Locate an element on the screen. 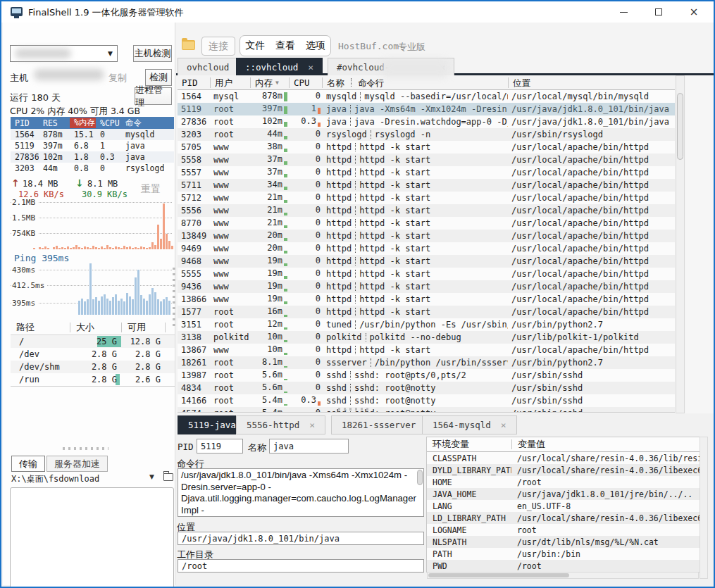  disk-col-size: 大小 is located at coordinates (96, 327).